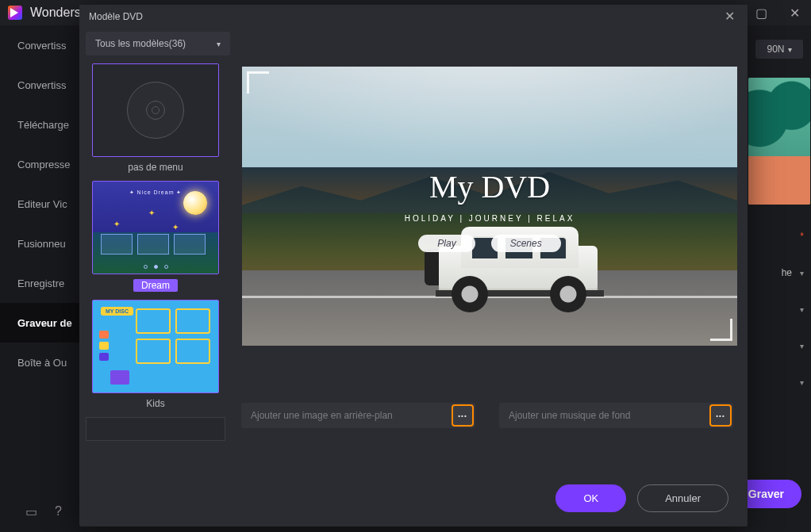 Image resolution: width=811 pixels, height=532 pixels. I want to click on template-card-more, so click(156, 429).